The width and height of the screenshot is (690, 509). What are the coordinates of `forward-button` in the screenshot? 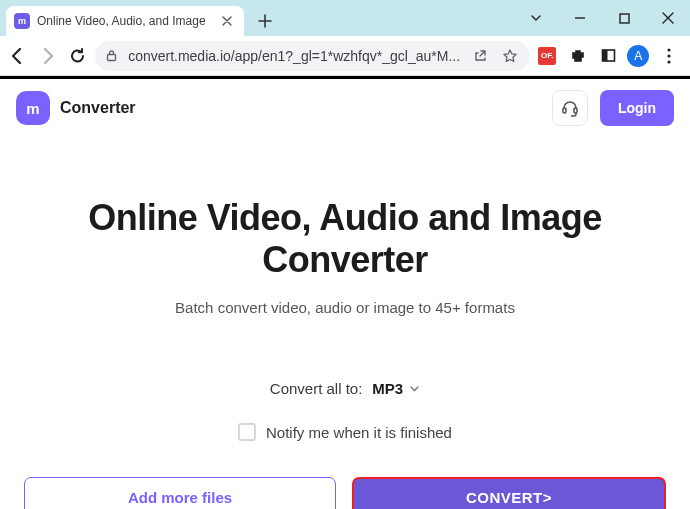 It's located at (47, 56).